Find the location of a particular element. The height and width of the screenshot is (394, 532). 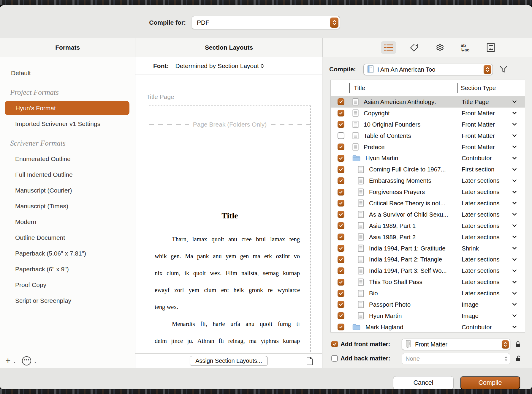

table-row-critical-race-theory-is-not: Critical Race Theory is not...Later sect… is located at coordinates (428, 203).